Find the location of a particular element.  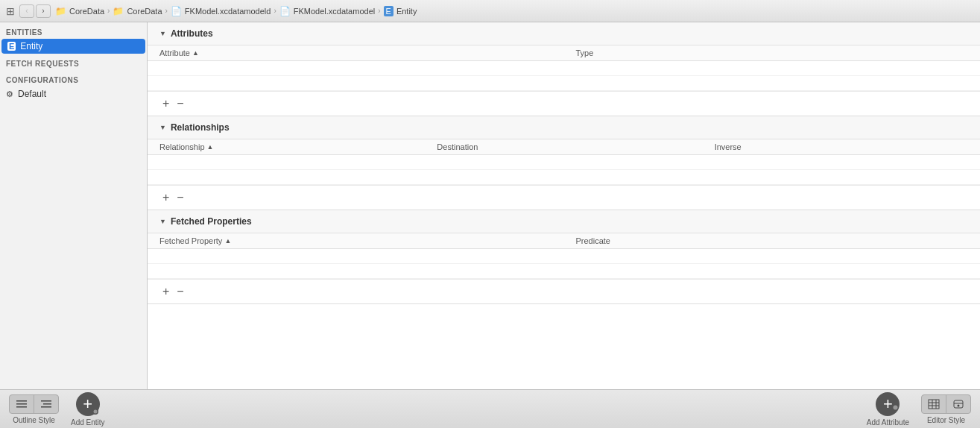

add-entity-icon-circle: + is located at coordinates (88, 404).